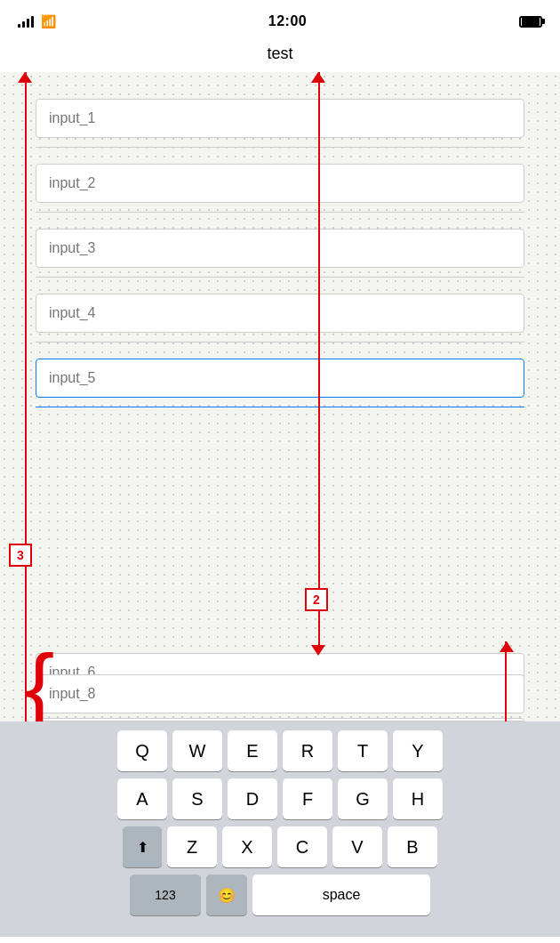 This screenshot has height=943, width=560. What do you see at coordinates (280, 895) in the screenshot?
I see `keyboard-row-4: 123 😊 space` at bounding box center [280, 895].